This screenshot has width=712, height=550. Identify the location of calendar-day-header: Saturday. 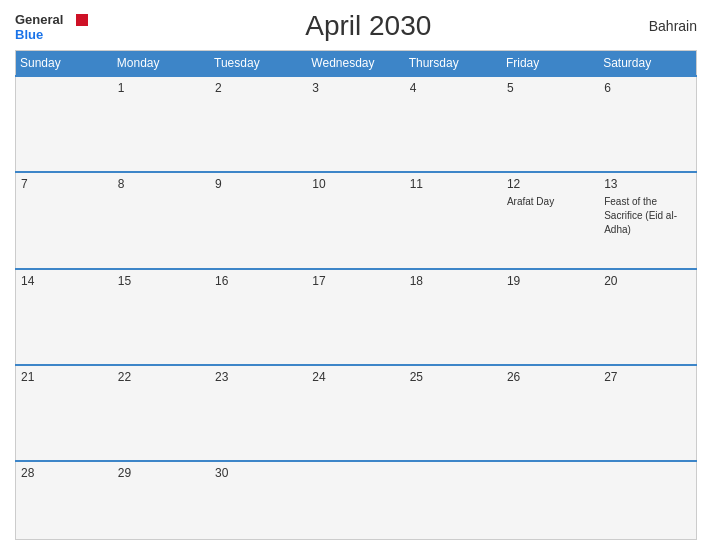
(648, 64).